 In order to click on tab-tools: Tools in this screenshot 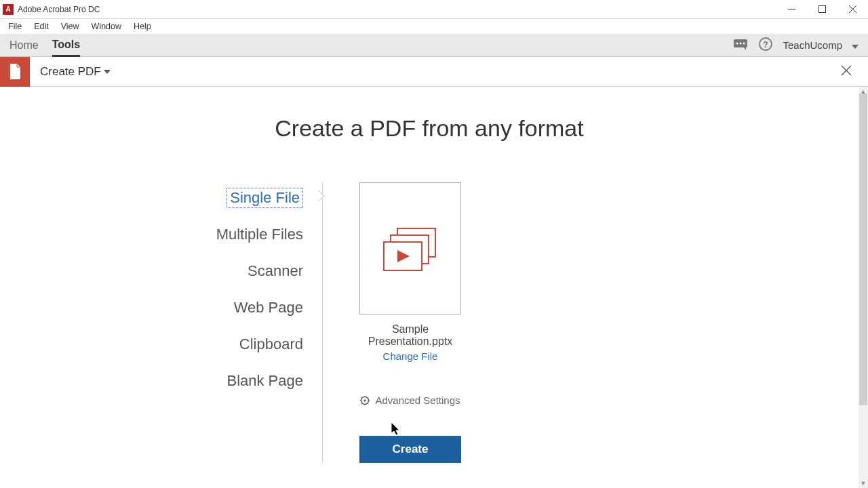, I will do `click(66, 46)`.